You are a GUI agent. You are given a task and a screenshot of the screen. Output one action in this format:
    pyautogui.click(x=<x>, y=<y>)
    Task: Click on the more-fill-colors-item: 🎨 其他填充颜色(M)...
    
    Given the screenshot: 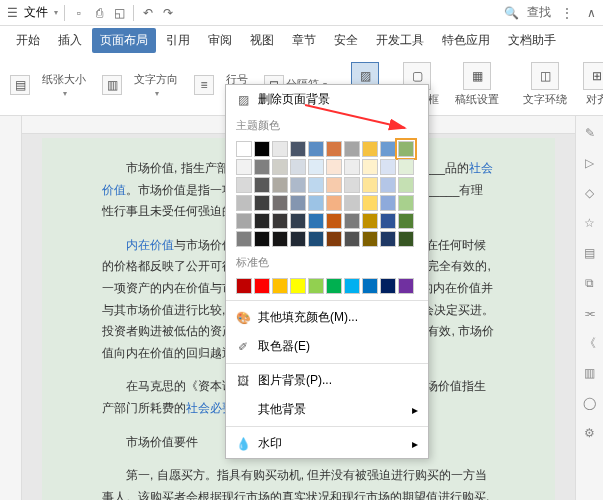 What is the action you would take?
    pyautogui.click(x=327, y=318)
    